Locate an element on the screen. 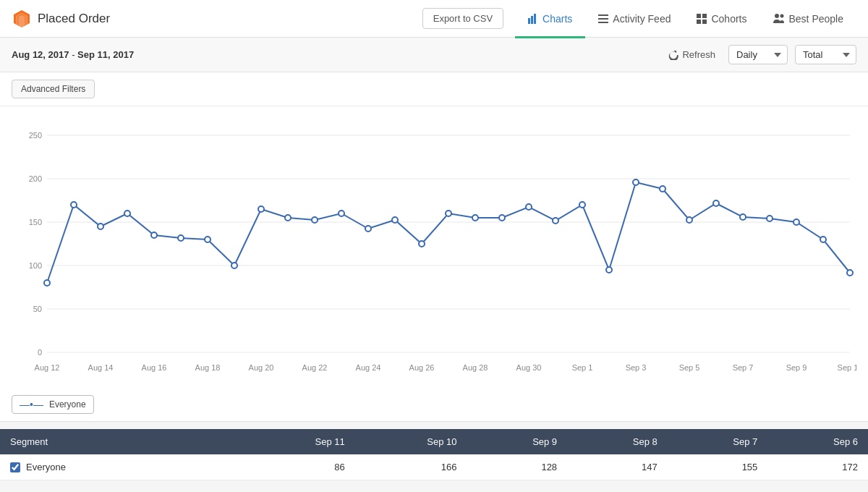  col-sep11: Sep 11 is located at coordinates (299, 441).